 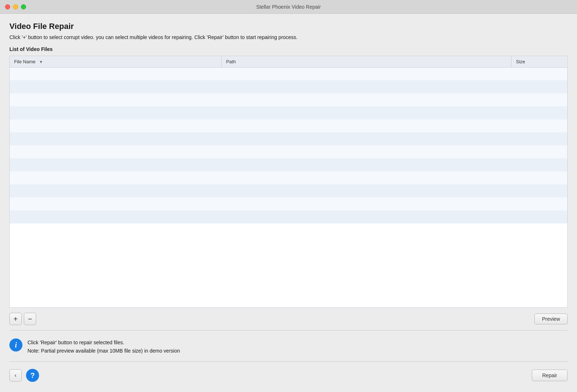 I want to click on toolbar: + − Preview, so click(x=288, y=318).